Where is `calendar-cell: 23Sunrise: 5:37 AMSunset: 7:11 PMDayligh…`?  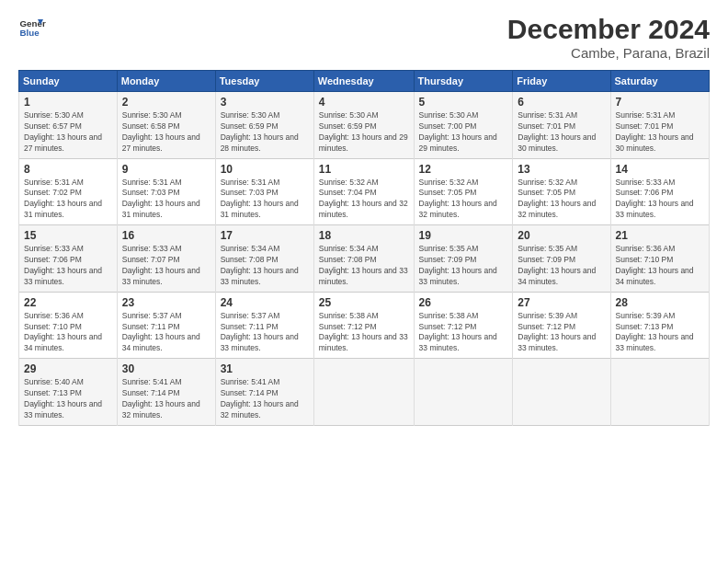 calendar-cell: 23Sunrise: 5:37 AMSunset: 7:11 PMDayligh… is located at coordinates (165, 326).